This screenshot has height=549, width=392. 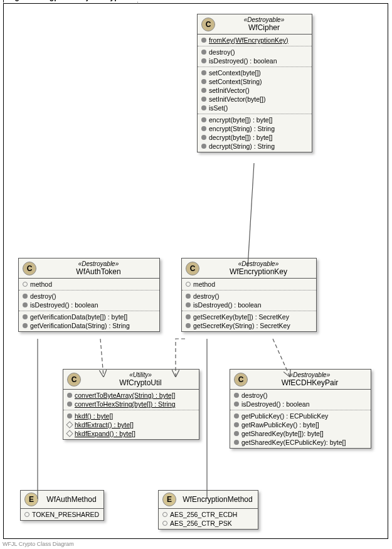 I want to click on class-wfauthtoken: C «Destroyable» WfAuthToken methoddestro…, so click(x=89, y=295).